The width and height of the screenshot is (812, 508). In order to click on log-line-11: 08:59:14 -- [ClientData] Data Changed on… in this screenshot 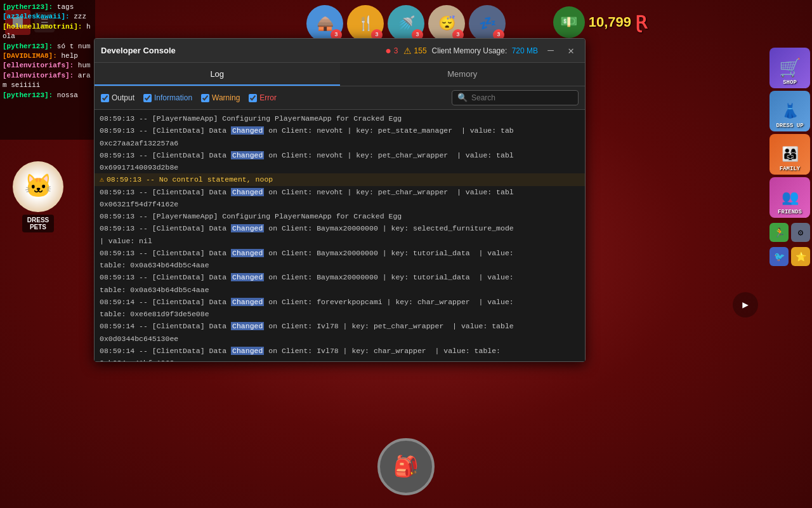, I will do `click(340, 351)`.